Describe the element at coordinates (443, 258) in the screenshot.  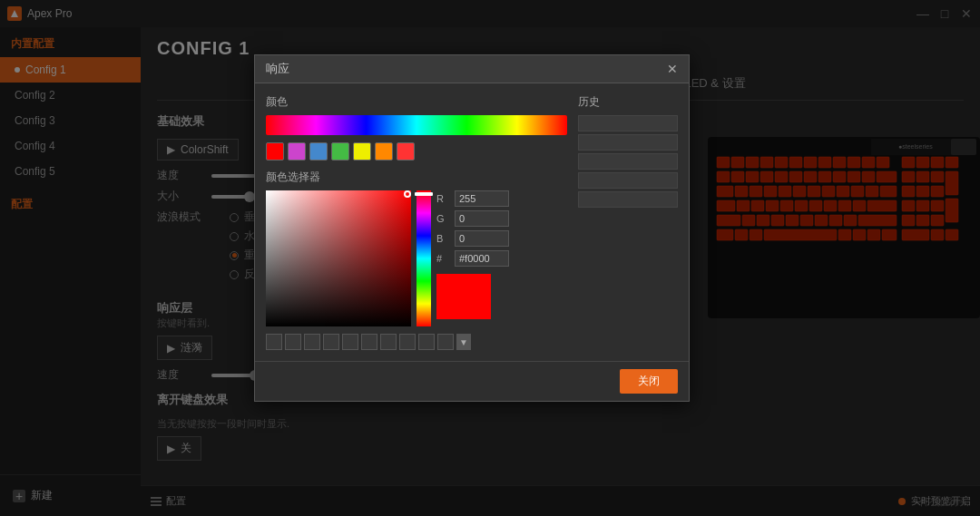
I see `hash-label: #` at that location.